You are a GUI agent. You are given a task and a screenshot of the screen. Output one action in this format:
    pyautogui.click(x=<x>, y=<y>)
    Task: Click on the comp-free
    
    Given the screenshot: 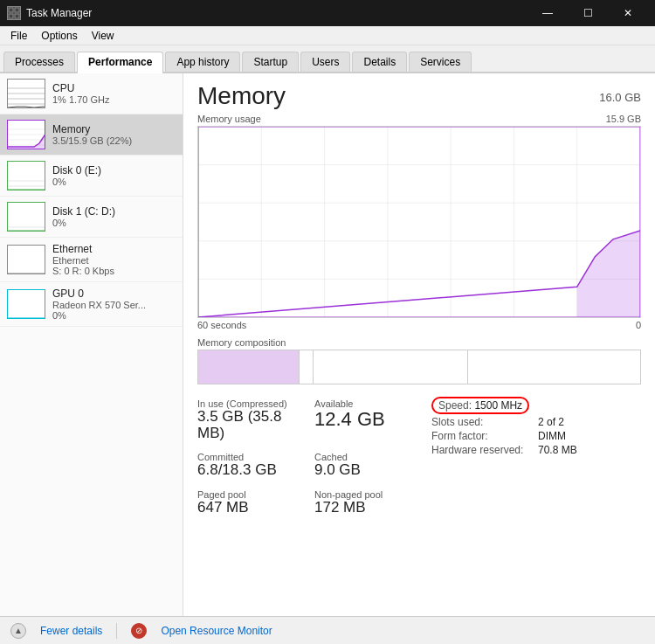 What is the action you would take?
    pyautogui.click(x=554, y=367)
    